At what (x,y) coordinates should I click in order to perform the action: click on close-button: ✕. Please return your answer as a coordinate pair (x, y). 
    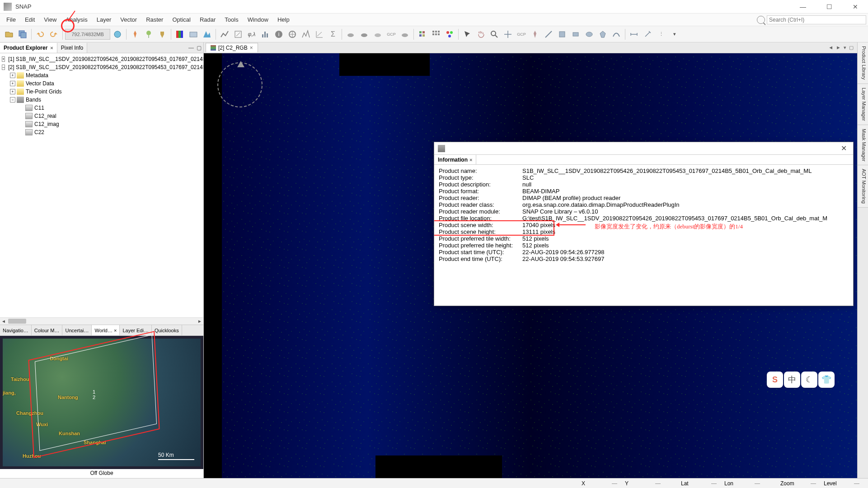
    Looking at the image, I should click on (855, 7).